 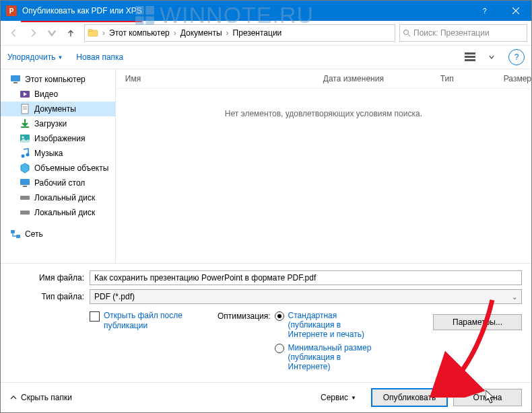 What do you see at coordinates (58, 94) in the screenshot?
I see `sidebar-item-videos: Видео` at bounding box center [58, 94].